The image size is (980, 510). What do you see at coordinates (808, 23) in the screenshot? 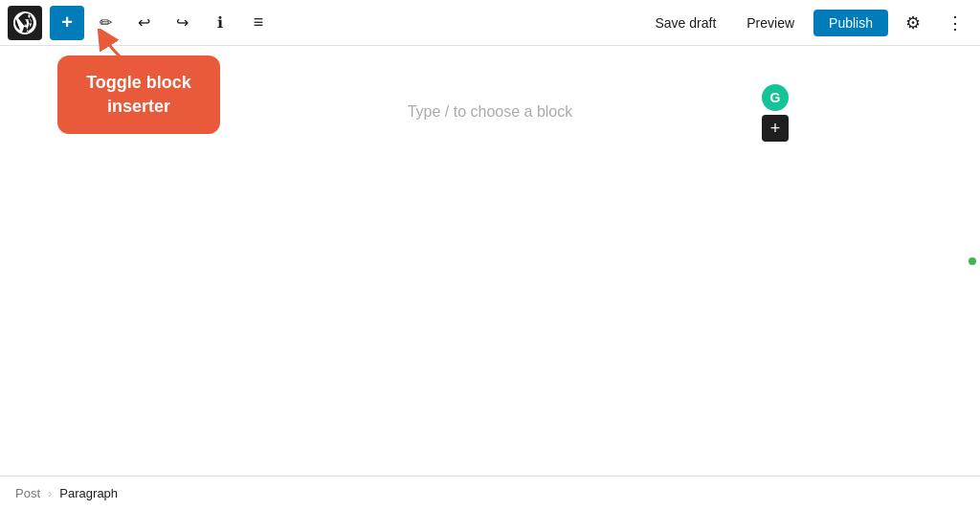
I see `toolbar-right: Save draft Preview Publish ⚙ ⋮` at bounding box center [808, 23].